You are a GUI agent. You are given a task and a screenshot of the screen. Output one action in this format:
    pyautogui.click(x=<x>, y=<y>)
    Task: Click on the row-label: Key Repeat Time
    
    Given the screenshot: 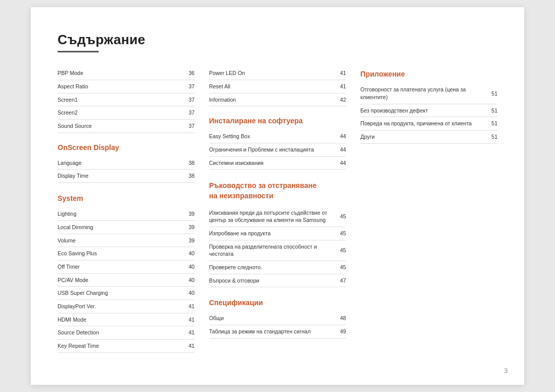 What is the action you would take?
    pyautogui.click(x=118, y=346)
    